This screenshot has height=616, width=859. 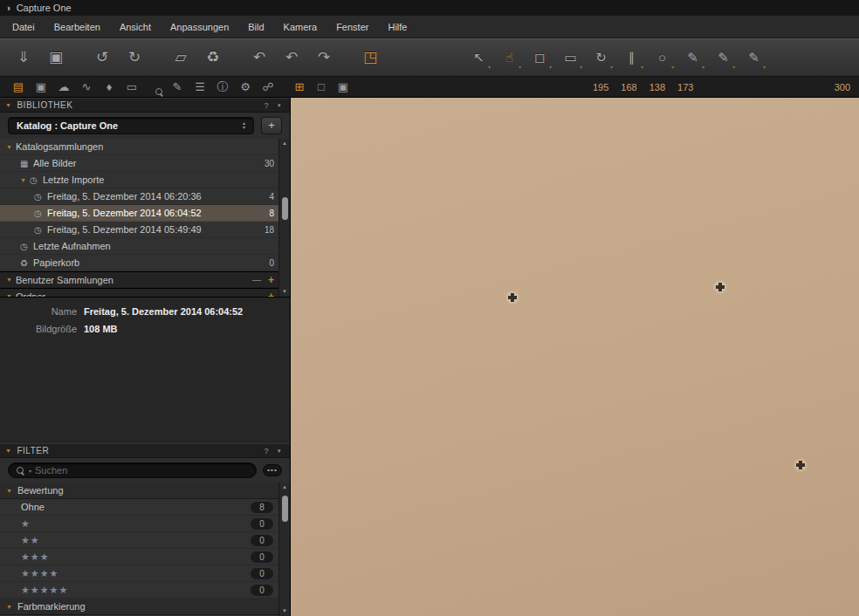 What do you see at coordinates (134, 58) in the screenshot?
I see `redo-icon: ↻` at bounding box center [134, 58].